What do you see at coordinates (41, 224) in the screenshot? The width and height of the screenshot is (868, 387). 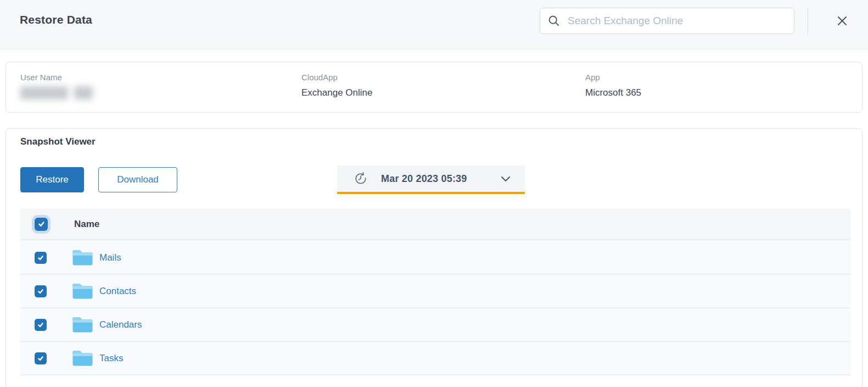 I see `select-all-checkbox` at bounding box center [41, 224].